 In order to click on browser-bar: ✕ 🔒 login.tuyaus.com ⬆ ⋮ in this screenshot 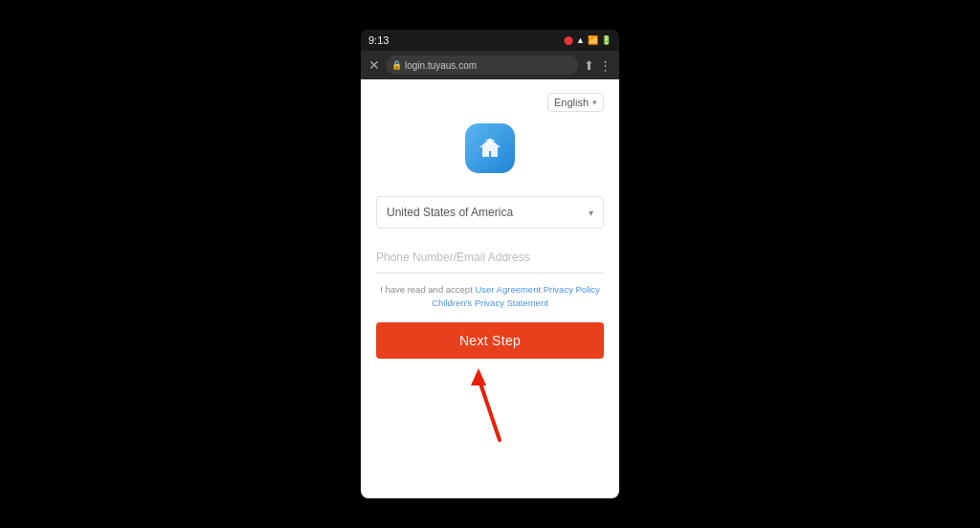, I will do `click(490, 65)`.